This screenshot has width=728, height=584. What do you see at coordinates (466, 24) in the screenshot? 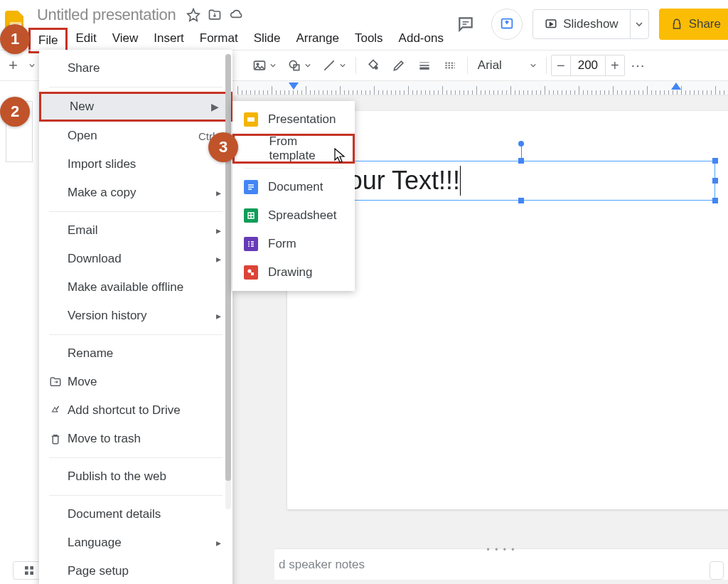
I see `comments-icon` at bounding box center [466, 24].